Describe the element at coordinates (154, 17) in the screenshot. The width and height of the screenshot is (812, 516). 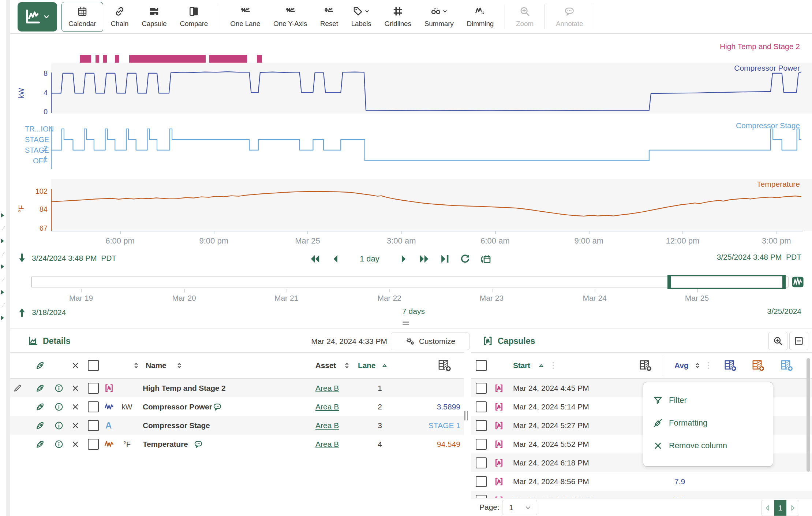
I see `toolbar-button-capsule: Capsule` at that location.